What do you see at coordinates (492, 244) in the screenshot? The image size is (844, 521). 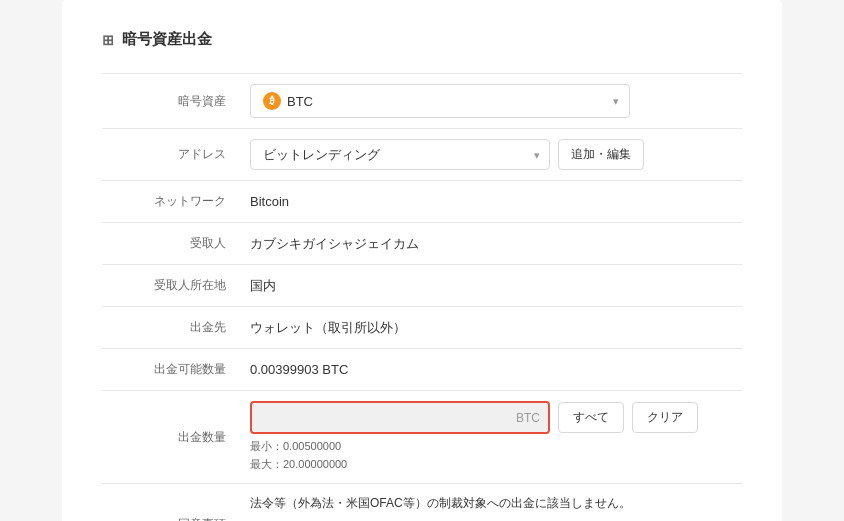 I see `value-recipient: カブシキガイシャジェイカム` at bounding box center [492, 244].